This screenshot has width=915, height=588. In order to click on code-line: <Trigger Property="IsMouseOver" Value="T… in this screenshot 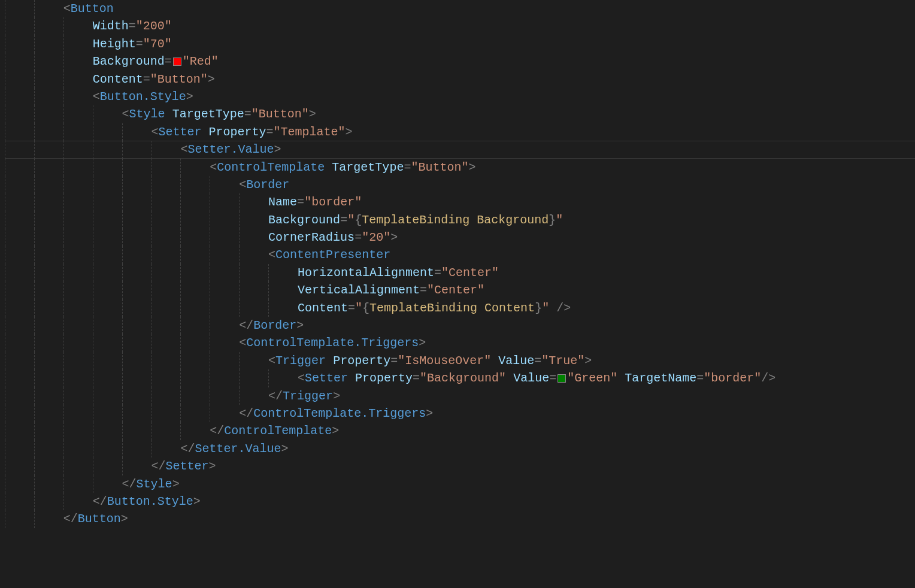, I will do `click(460, 360)`.